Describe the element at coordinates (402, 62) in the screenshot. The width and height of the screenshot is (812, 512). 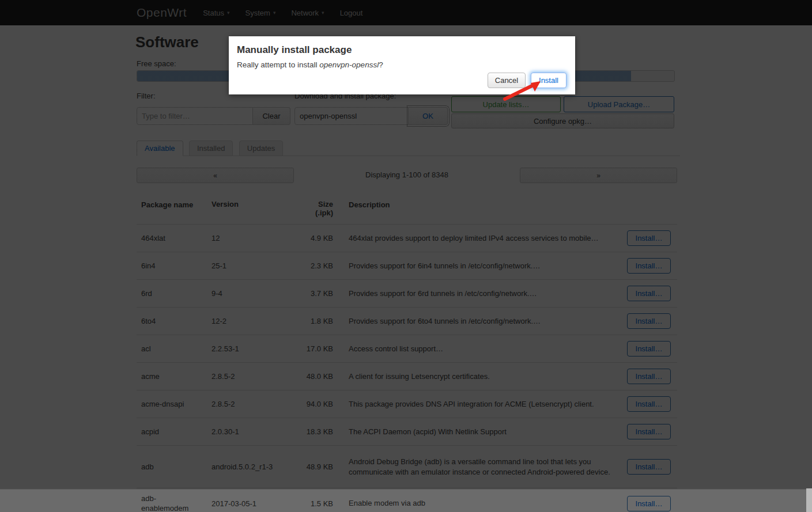
I see `dialog-message: Really attempt to install openvpn-openss…` at that location.